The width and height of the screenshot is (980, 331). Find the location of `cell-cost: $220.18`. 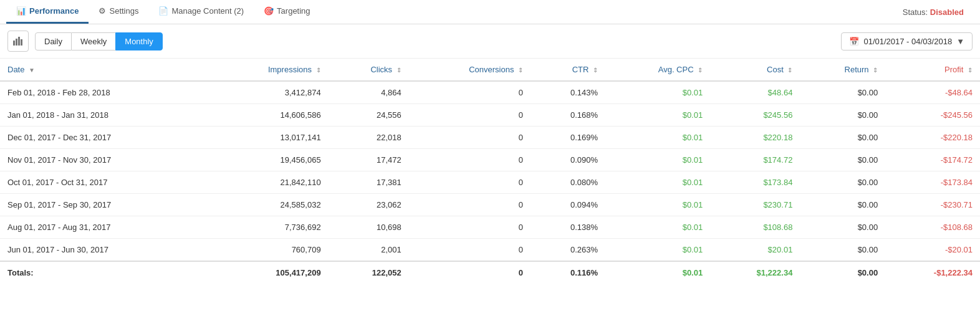

cell-cost: $220.18 is located at coordinates (755, 138).